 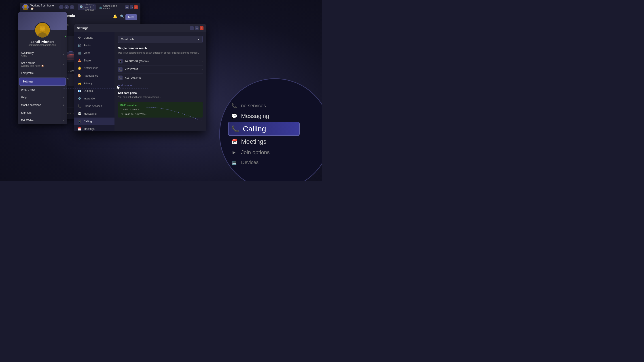 What do you see at coordinates (140, 78) in the screenshot?
I see `settings-dialog: Settings — ▭ ✕ ⚙ General 🔊 Audio 📹 Video…` at bounding box center [140, 78].